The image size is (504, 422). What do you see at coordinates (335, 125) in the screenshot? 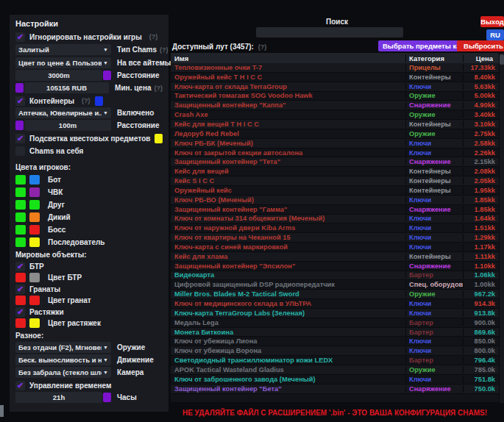
I see `table-row: Кейс для вещей T H I C CКонтейнеры3.10kk` at bounding box center [335, 125].